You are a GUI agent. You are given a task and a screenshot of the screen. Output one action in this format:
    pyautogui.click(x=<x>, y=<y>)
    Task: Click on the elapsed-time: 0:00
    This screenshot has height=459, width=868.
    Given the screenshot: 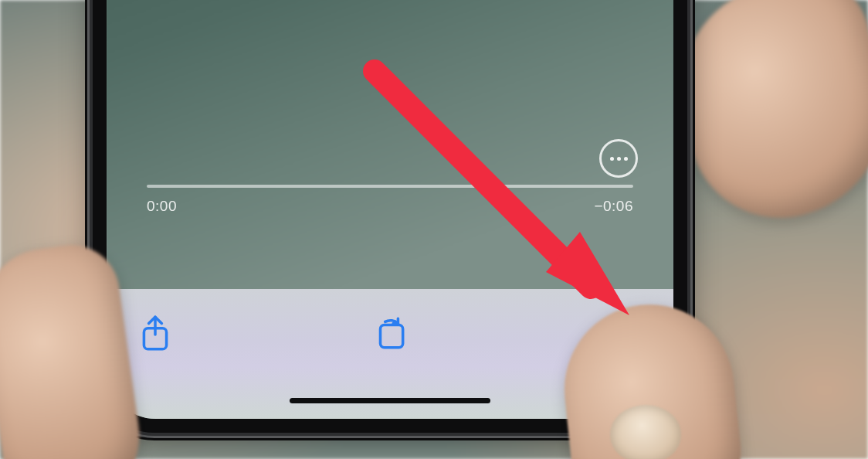 What is the action you would take?
    pyautogui.click(x=162, y=206)
    